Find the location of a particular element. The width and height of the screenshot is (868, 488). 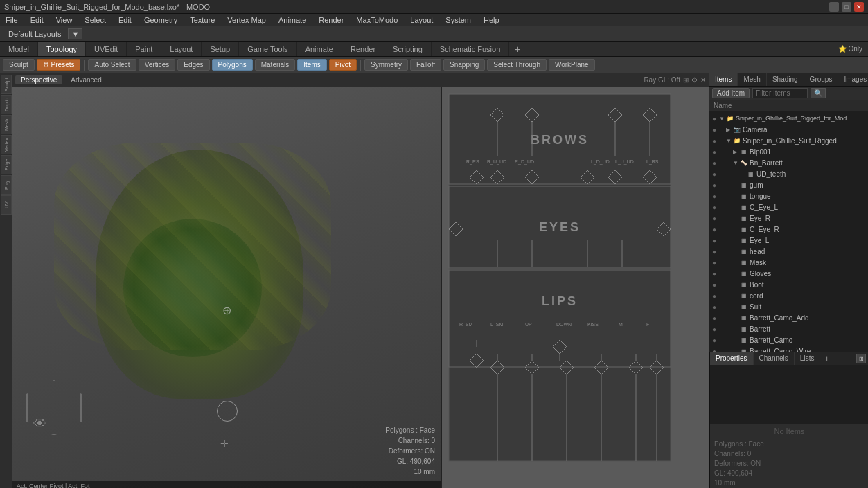

tree-item-root: ● ▼ 📁 Sniper_in_Ghillie_Suit_Rigged_for_… is located at coordinates (788, 118).